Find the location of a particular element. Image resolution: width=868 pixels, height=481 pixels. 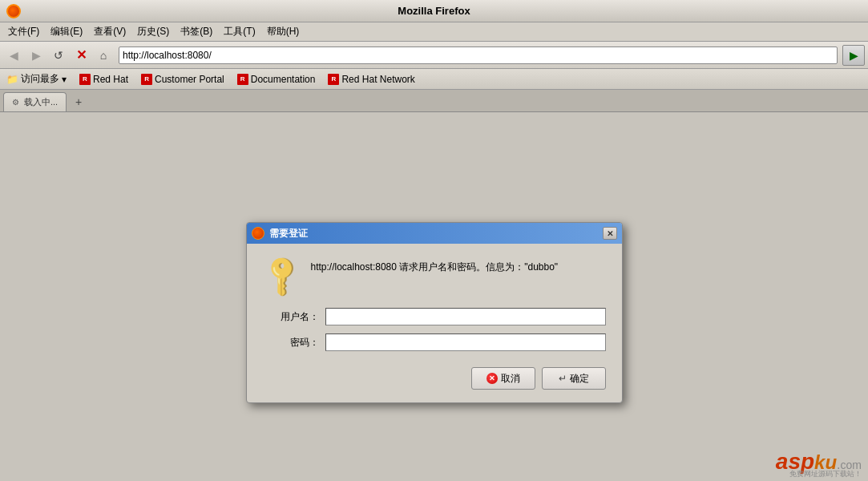

dialog-info-row: 🔑 http://localhost:8080 请求用户名和密码。信息为："du… is located at coordinates (434, 276).